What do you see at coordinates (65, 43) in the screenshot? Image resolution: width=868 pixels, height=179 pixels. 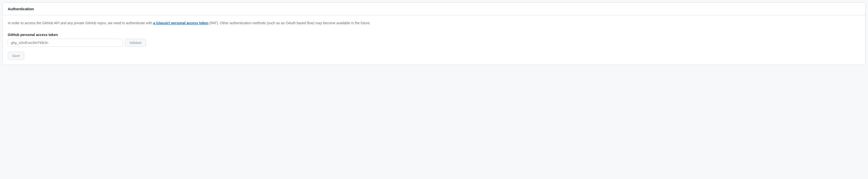 I see `github-token-input` at bounding box center [65, 43].